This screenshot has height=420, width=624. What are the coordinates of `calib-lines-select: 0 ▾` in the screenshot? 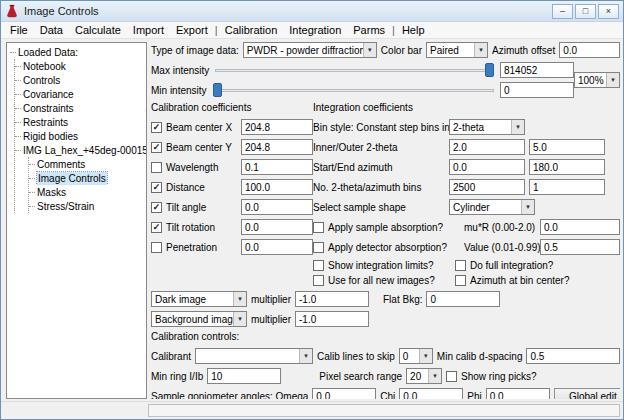 It's located at (416, 356).